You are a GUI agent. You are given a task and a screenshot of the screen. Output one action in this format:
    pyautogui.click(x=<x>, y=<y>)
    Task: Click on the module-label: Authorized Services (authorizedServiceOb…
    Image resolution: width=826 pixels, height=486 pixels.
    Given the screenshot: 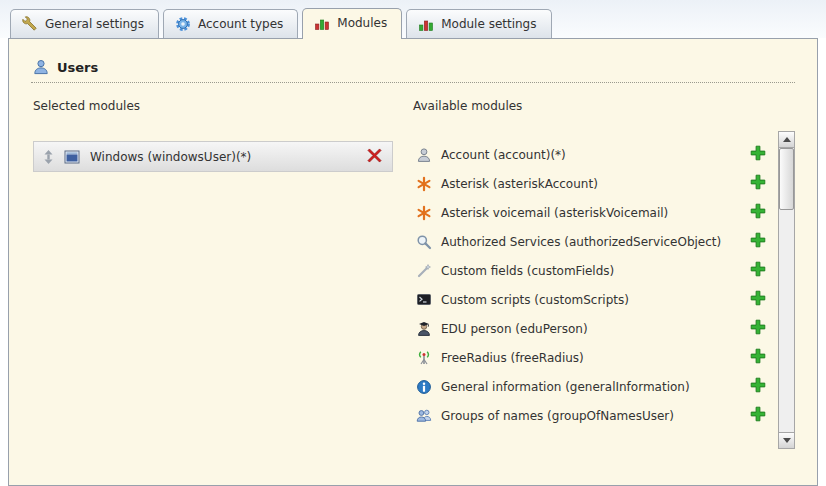 What is the action you would take?
    pyautogui.click(x=581, y=242)
    